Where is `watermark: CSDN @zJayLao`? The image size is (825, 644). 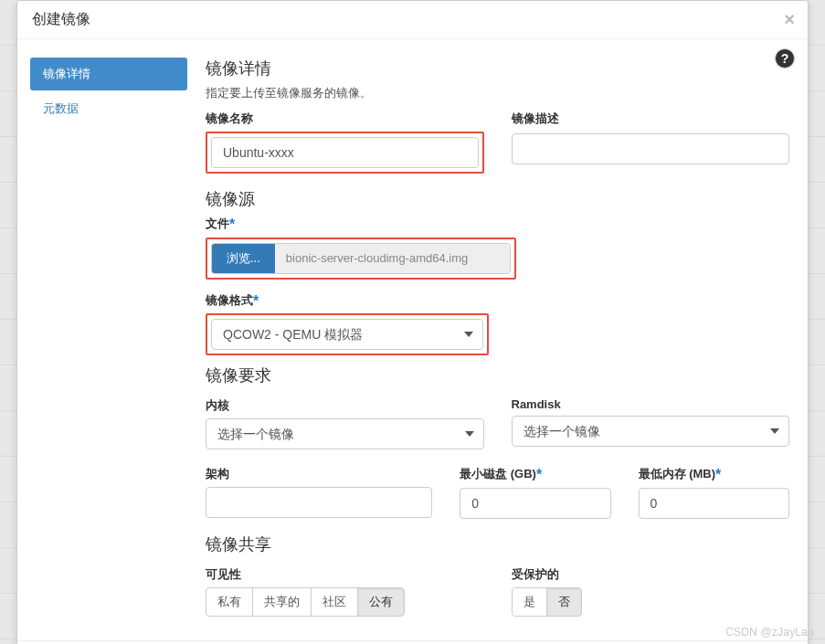 watermark: CSDN @zJayLao is located at coordinates (769, 632).